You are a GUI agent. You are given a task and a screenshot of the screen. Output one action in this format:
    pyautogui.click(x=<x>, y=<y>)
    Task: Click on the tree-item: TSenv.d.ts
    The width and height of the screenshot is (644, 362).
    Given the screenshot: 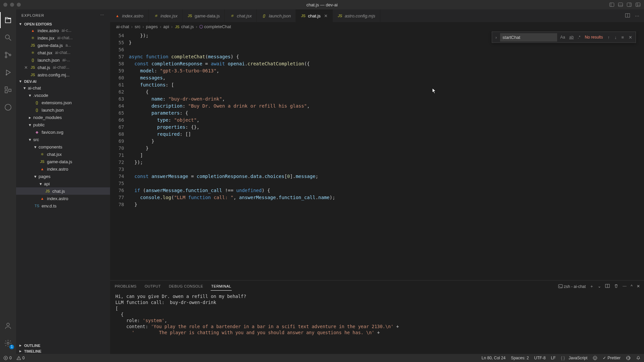 What is the action you would take?
    pyautogui.click(x=63, y=206)
    